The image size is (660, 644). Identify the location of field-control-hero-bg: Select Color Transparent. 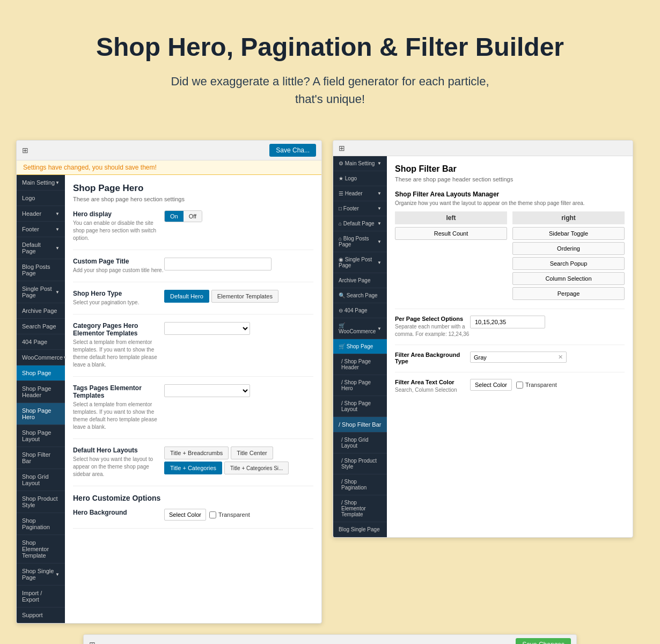
(239, 515).